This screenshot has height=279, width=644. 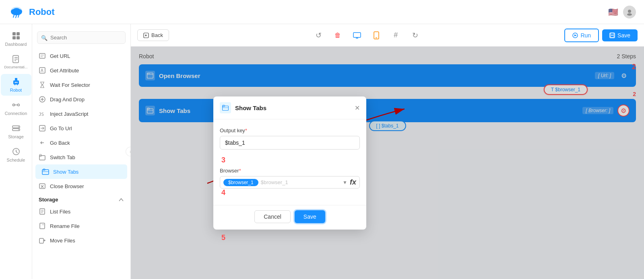 I want to click on robot-label: Robot, so click(x=16, y=90).